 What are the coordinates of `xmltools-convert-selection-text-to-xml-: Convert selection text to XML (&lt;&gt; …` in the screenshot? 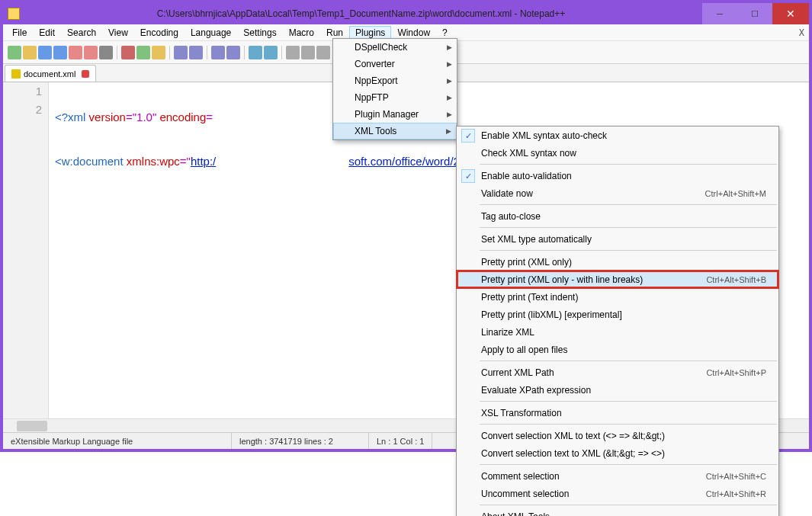 It's located at (618, 453).